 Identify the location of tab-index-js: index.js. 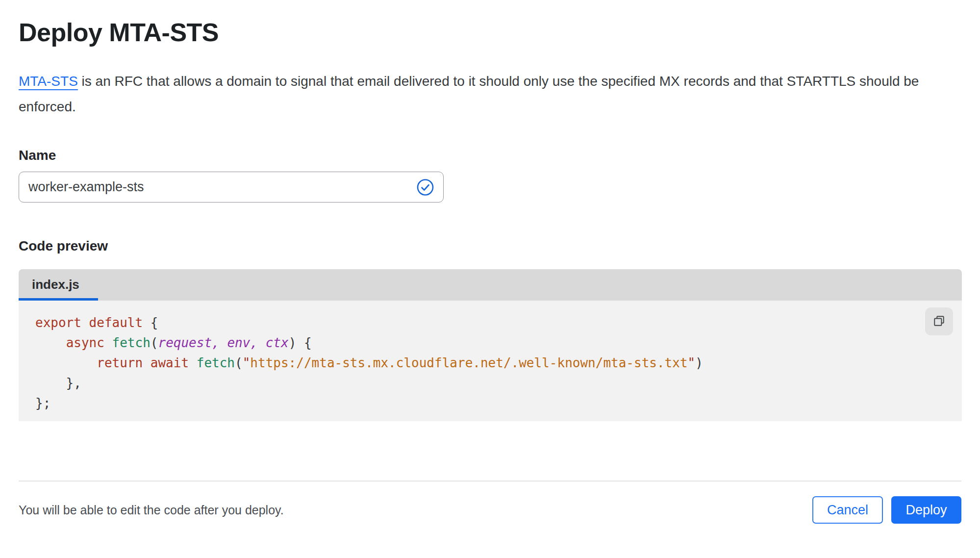
(58, 285).